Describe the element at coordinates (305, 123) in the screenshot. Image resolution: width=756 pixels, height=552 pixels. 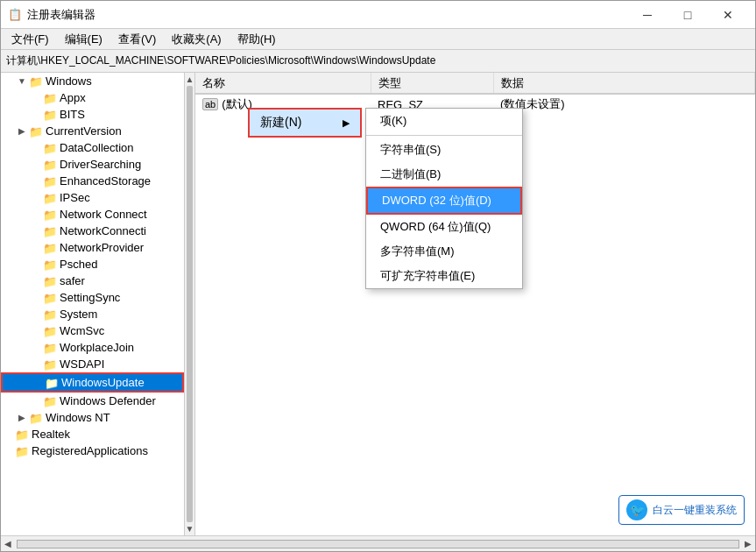
I see `new-menu-button: 新建(N) ▶` at that location.